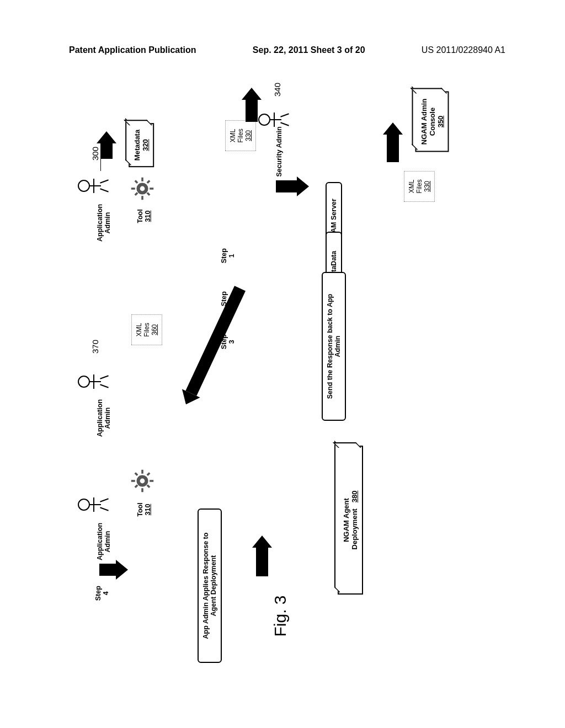 The image size is (565, 728). I want to click on metadata-title: Metadata, so click(137, 145).